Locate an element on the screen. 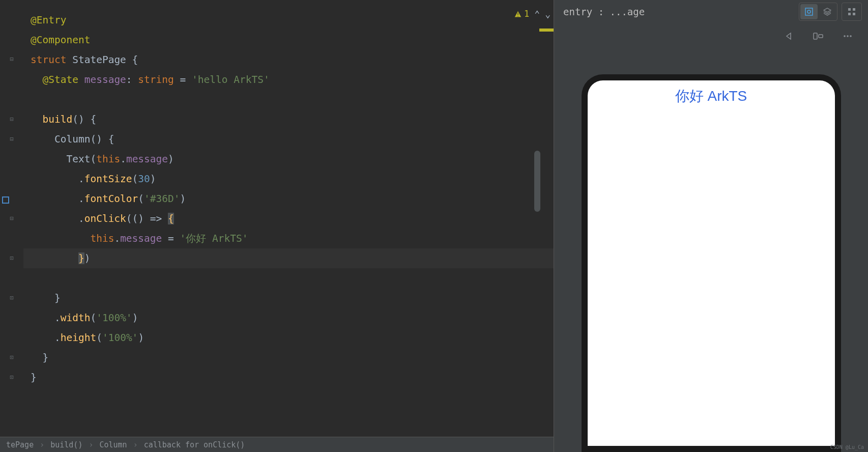  watermark: CSDN @Lu_Ca is located at coordinates (847, 447).